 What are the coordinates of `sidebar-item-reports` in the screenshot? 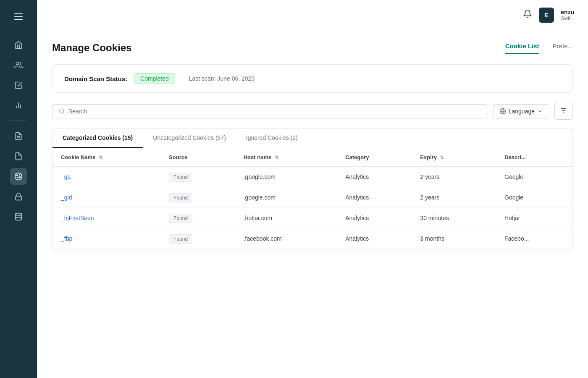 It's located at (18, 136).